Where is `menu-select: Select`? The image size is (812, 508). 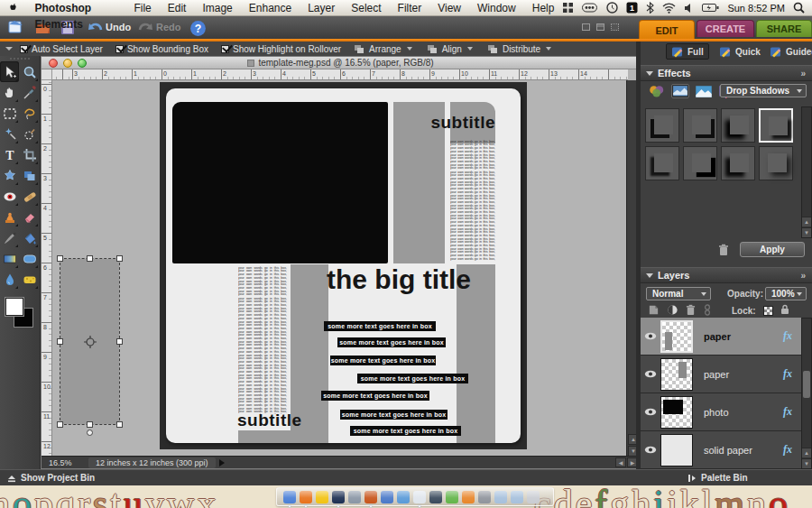
menu-select: Select is located at coordinates (366, 8).